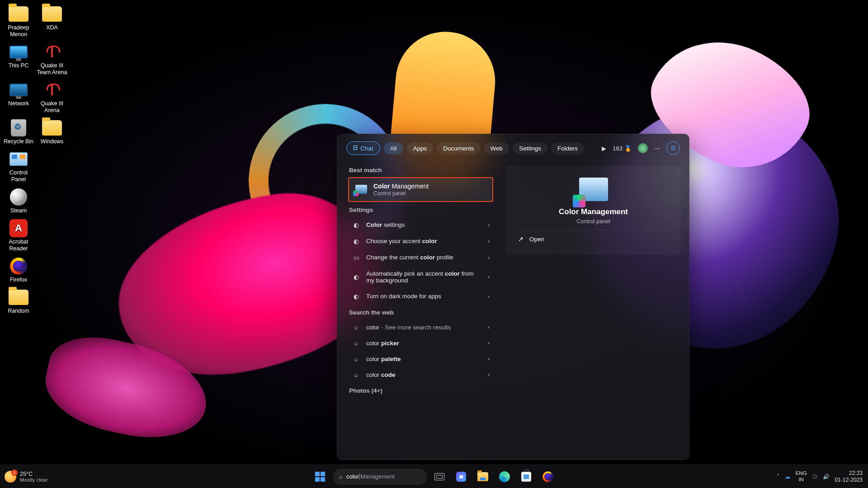  I want to click on desktop-icon-quake3ta: Quake III Team Arena, so click(52, 61).